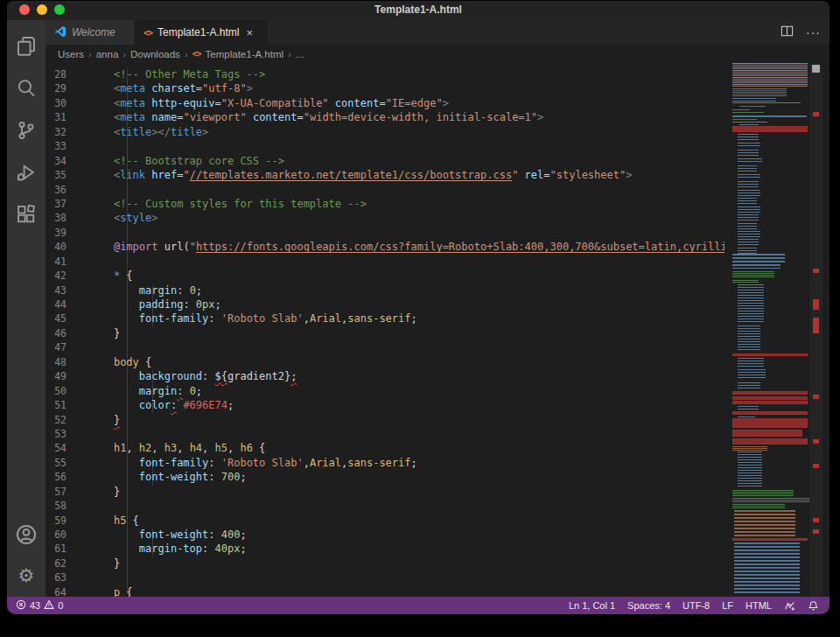  What do you see at coordinates (406, 219) in the screenshot?
I see `code-line: <style>` at bounding box center [406, 219].